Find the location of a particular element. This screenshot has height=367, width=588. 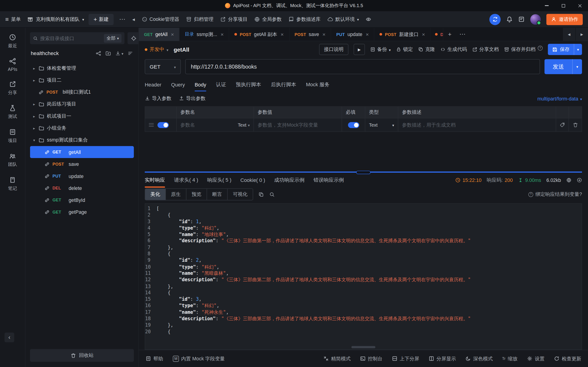

tab-body: Body is located at coordinates (200, 85).